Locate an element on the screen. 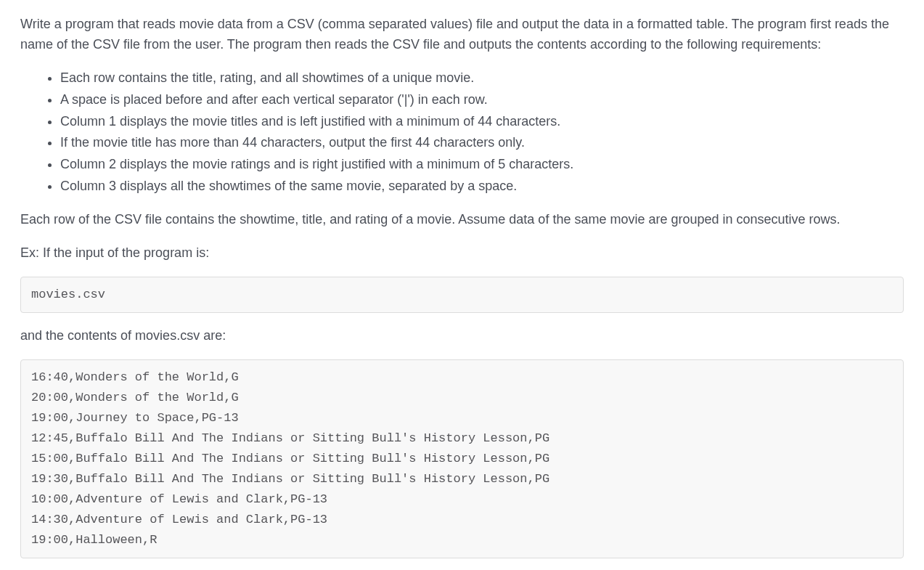 This screenshot has width=924, height=570. list-item: A space is placed before and after each … is located at coordinates (482, 100).